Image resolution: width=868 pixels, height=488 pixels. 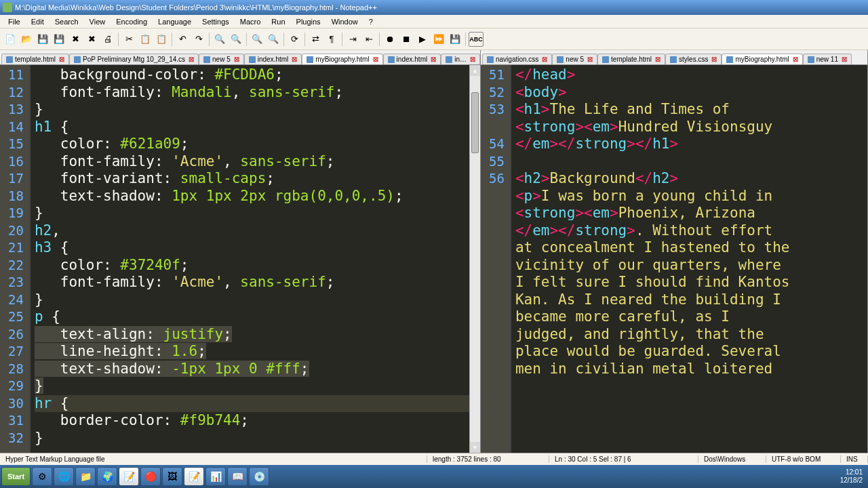 I want to click on task-app-11: 💿, so click(x=259, y=476).